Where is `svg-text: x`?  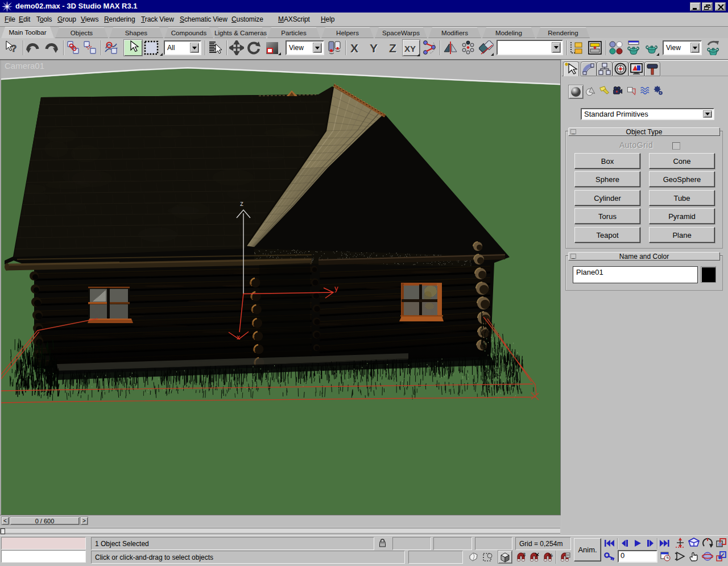
svg-text: x is located at coordinates (238, 337).